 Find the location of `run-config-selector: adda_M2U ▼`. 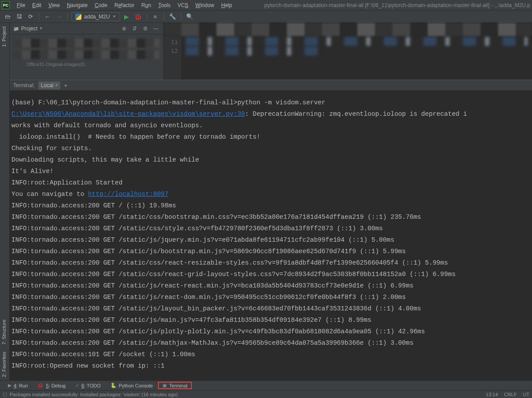

run-config-selector: adda_M2U ▼ is located at coordinates (96, 17).